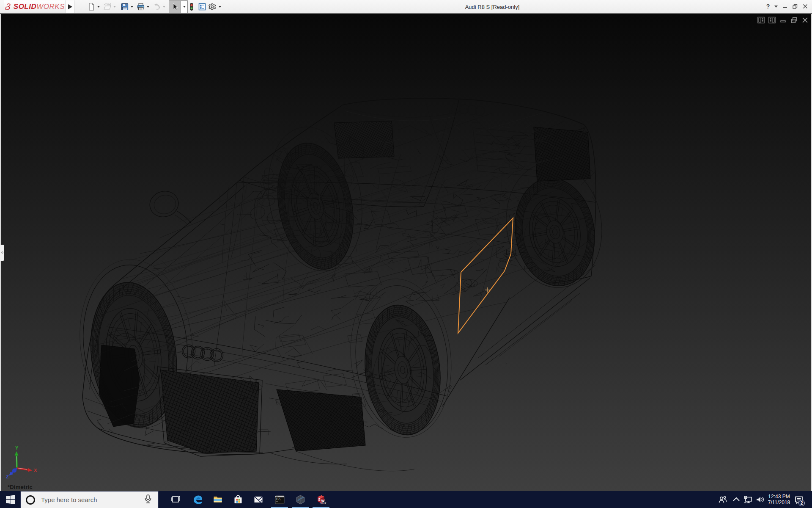 This screenshot has height=508, width=812. I want to click on taskbar-solidworks-2017: SW2017, so click(321, 500).